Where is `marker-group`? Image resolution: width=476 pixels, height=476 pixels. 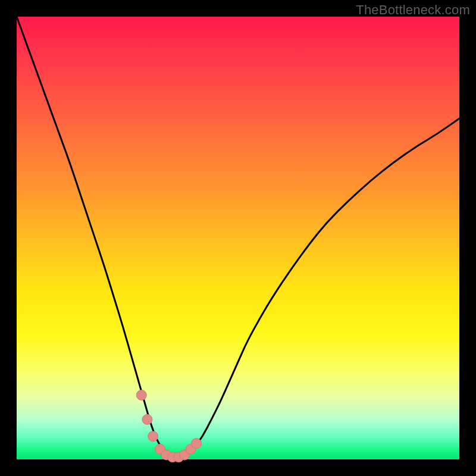
marker-group is located at coordinates (169, 426).